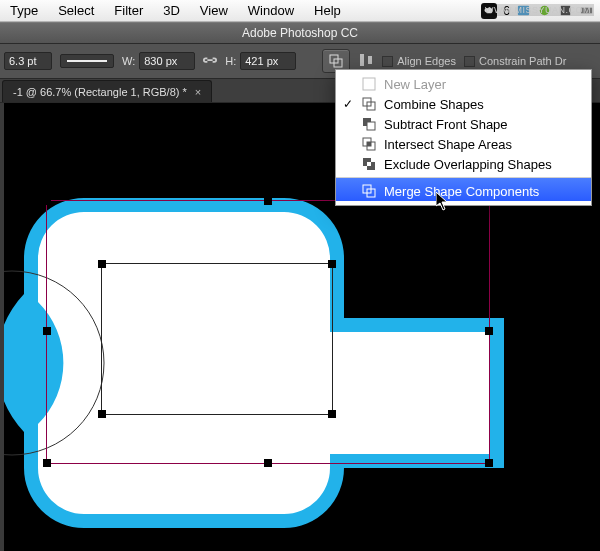  What do you see at coordinates (271, 10) in the screenshot?
I see `menu-window: Window` at bounding box center [271, 10].